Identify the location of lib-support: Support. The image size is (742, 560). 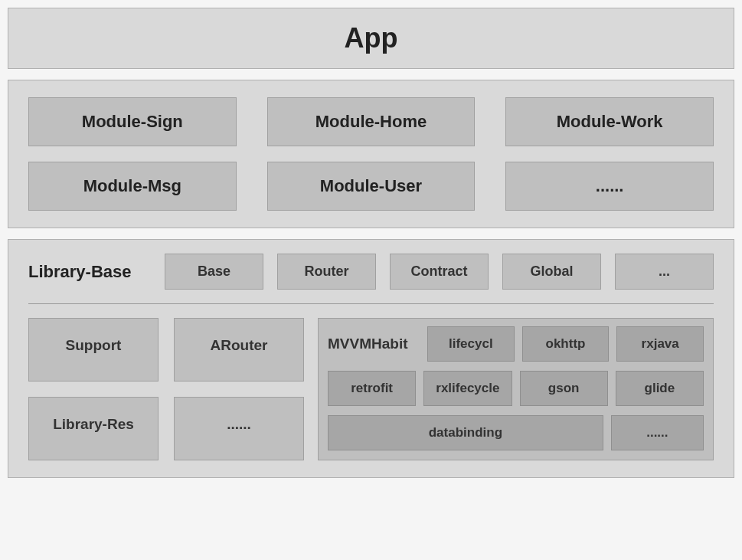
(93, 349).